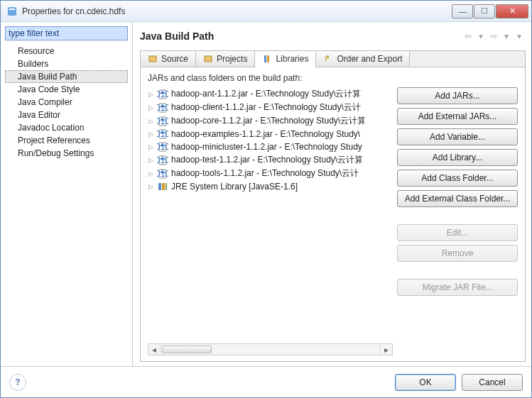 The height and width of the screenshot is (398, 532). I want to click on library-icon, so click(163, 187).